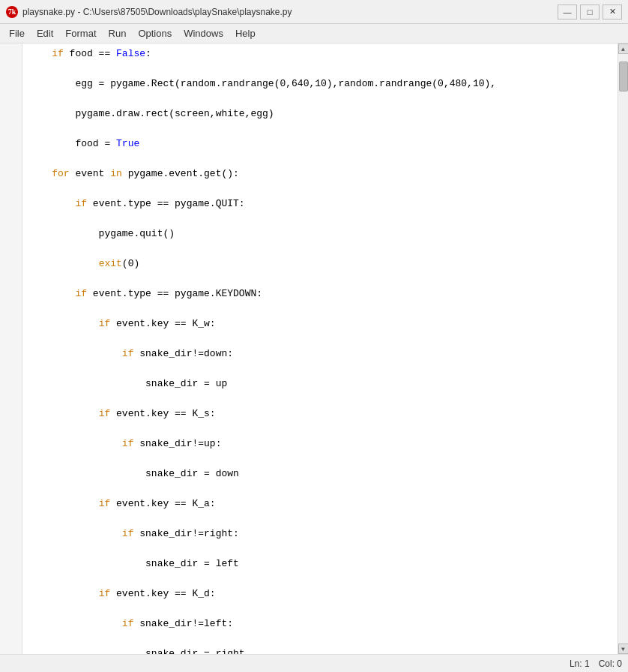 The image size is (628, 672). What do you see at coordinates (314, 12) in the screenshot?
I see `title-bar: 7k playsnake.py - C:\Users\87505\Downloa…` at bounding box center [314, 12].